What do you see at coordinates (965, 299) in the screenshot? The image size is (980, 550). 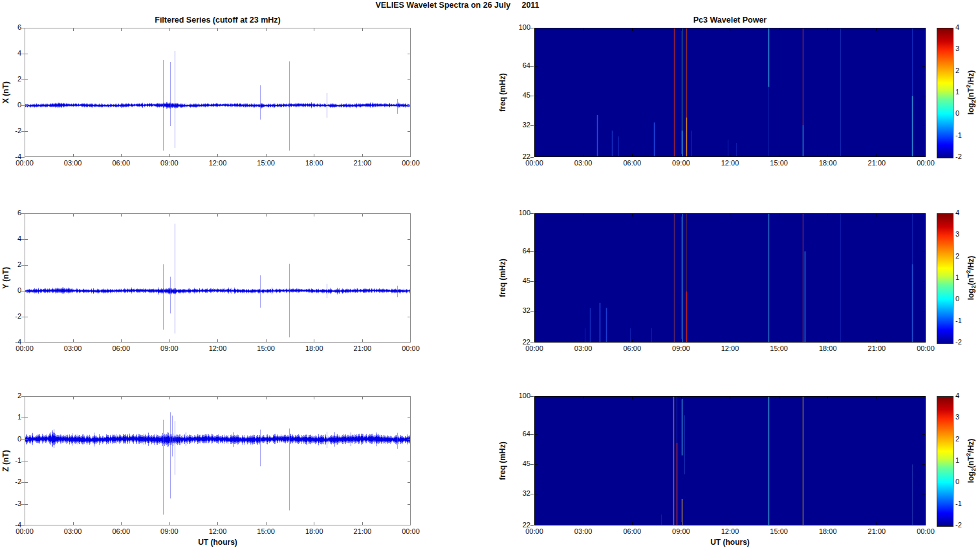 I see `colorbar-tick-label: 0` at bounding box center [965, 299].